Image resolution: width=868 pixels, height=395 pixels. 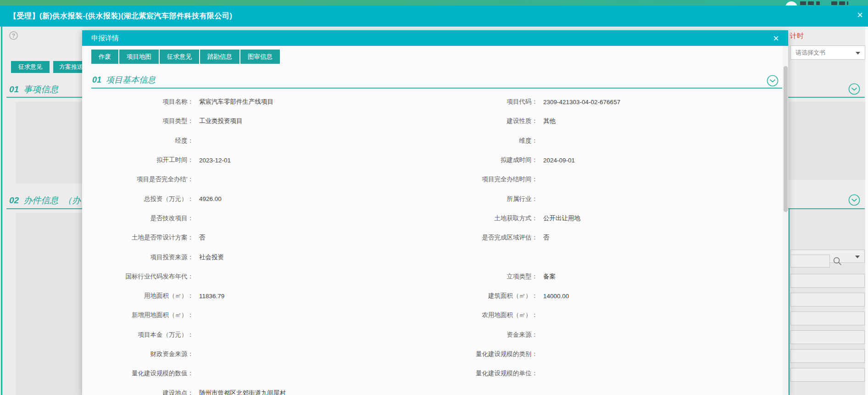 What do you see at coordinates (138, 199) in the screenshot?
I see `field-label: 总投资（万元）：` at bounding box center [138, 199].